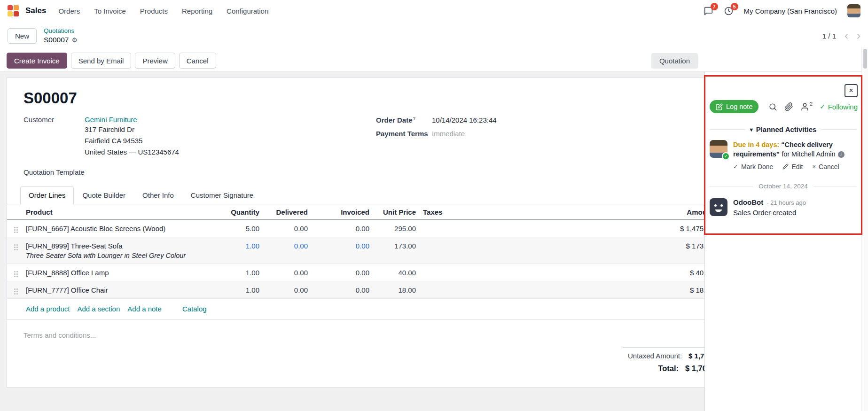 The image size is (868, 411). Describe the element at coordinates (54, 136) in the screenshot. I see `customer-label: Customer` at that location.